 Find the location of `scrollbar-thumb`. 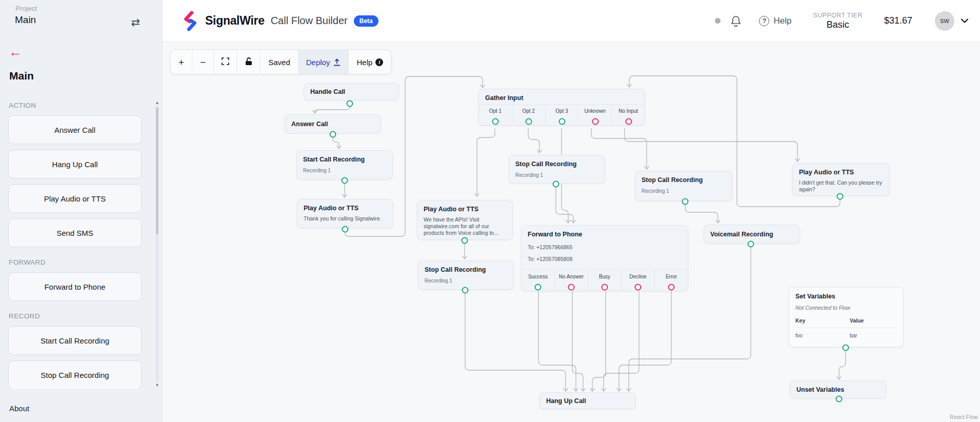

scrollbar-thumb is located at coordinates (157, 171).